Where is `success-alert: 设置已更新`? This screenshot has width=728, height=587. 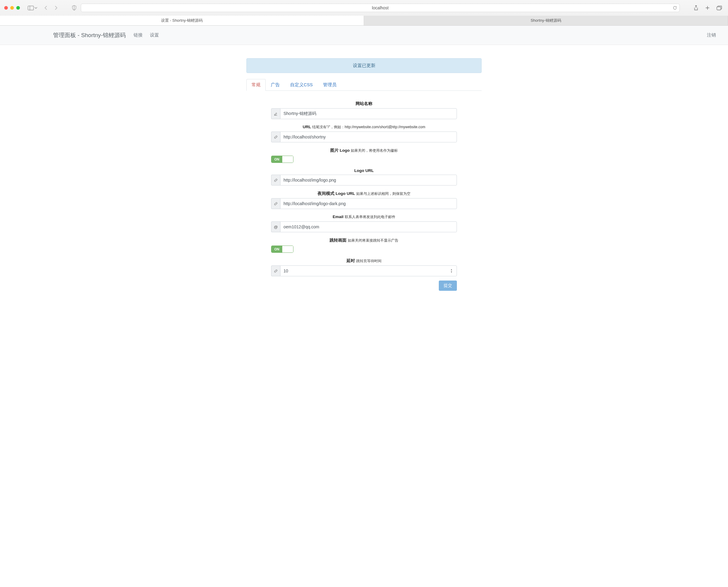
success-alert: 设置已更新 is located at coordinates (364, 66).